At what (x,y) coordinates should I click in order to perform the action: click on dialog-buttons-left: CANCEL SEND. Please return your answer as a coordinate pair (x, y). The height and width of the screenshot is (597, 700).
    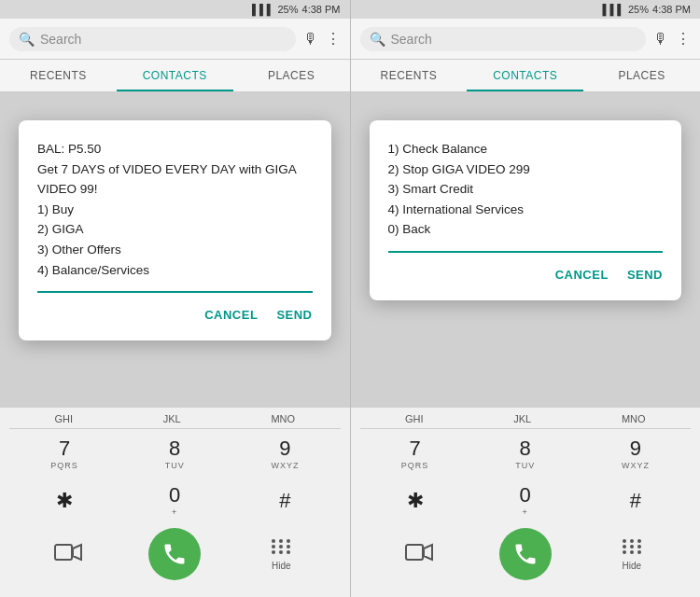
    Looking at the image, I should click on (175, 315).